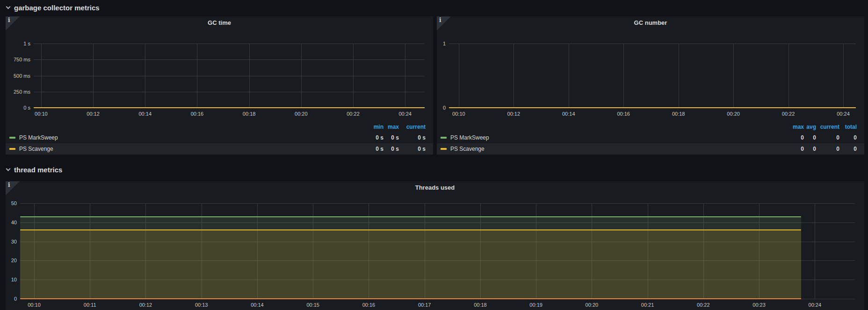 The width and height of the screenshot is (868, 310). Describe the element at coordinates (18, 59) in the screenshot. I see `y-tick-label: 750 ms` at that location.